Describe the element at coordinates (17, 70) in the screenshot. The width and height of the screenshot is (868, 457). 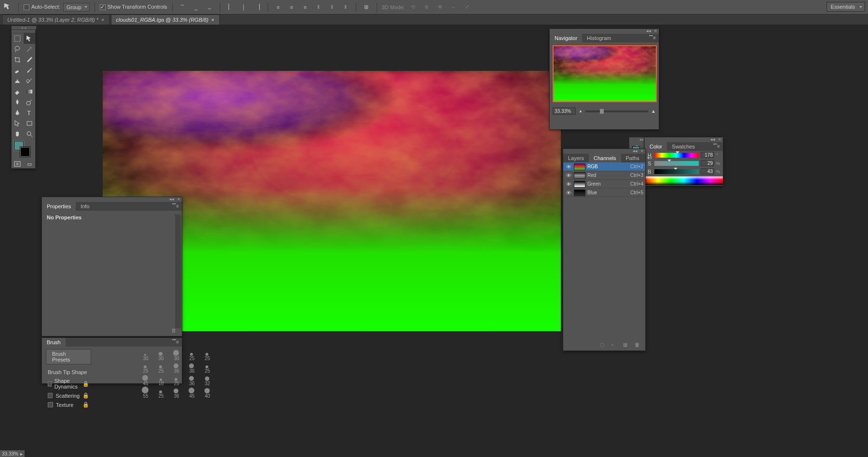
I see `healing-brush-tool` at that location.